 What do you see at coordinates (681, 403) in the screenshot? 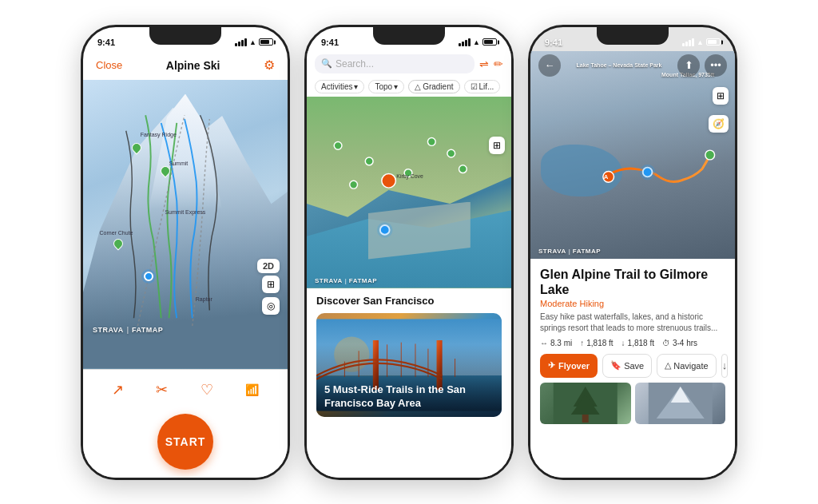
I see `thumbnail-mountain` at bounding box center [681, 403].